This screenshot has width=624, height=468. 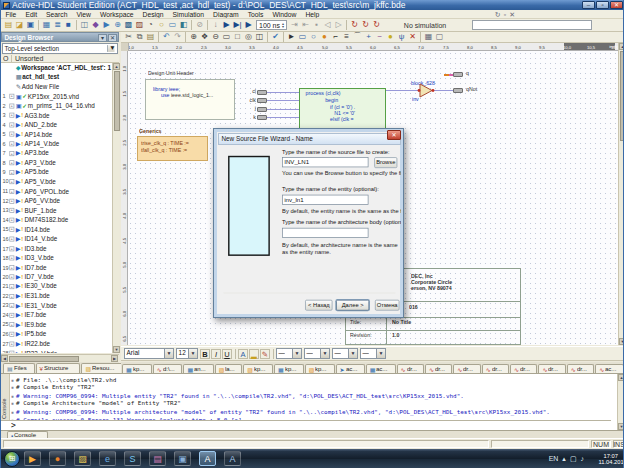 What do you see at coordinates (574, 459) in the screenshot?
I see `network-icon: ▢` at bounding box center [574, 459].